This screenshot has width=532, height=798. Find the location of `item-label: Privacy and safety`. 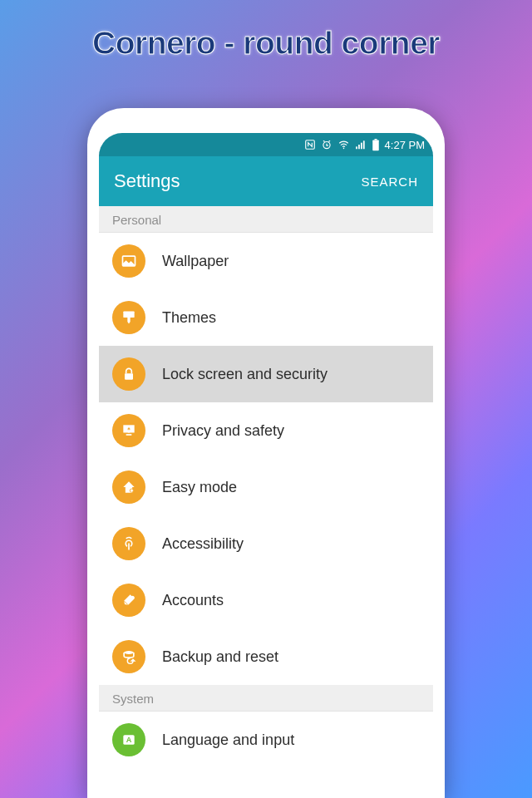

item-label: Privacy and safety is located at coordinates (223, 431).